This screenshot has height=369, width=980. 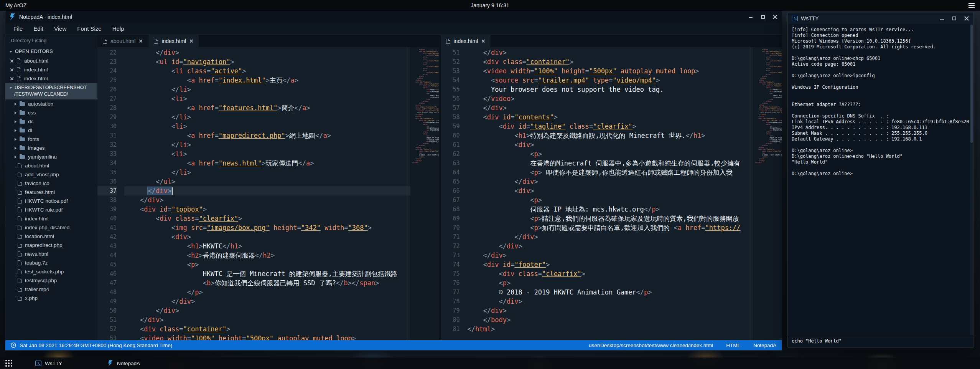 I want to click on app-launcher-button, so click(x=9, y=363).